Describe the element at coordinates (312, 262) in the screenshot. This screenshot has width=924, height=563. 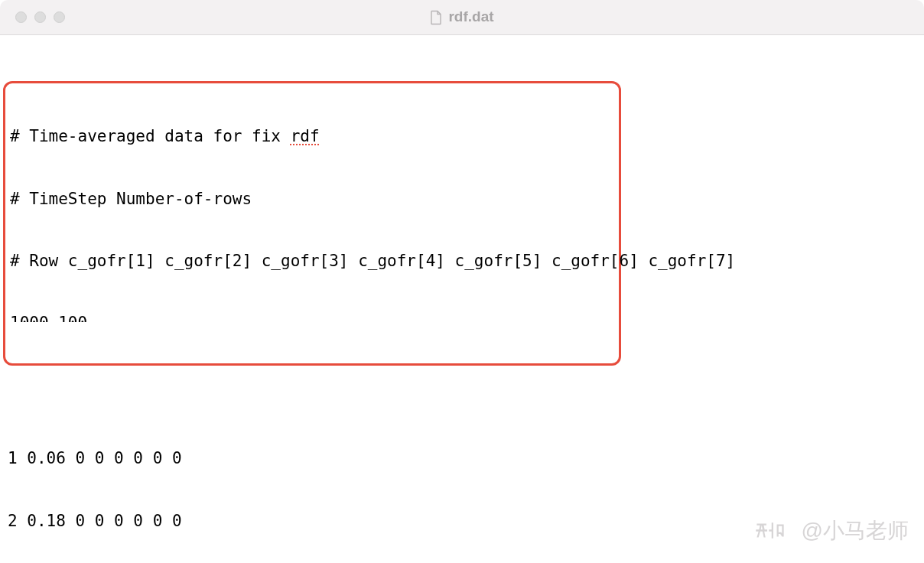
I see `file-header-line-3: # Row c_gofr[1] c_gofr[2] c_gofr[3] c_go…` at that location.